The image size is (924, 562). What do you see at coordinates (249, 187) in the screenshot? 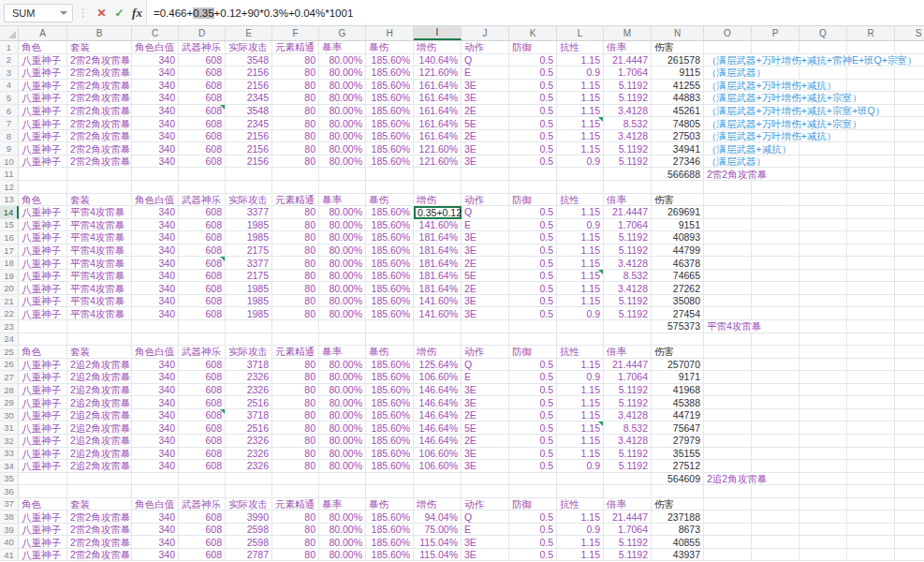
I see `cell-E12` at bounding box center [249, 187].